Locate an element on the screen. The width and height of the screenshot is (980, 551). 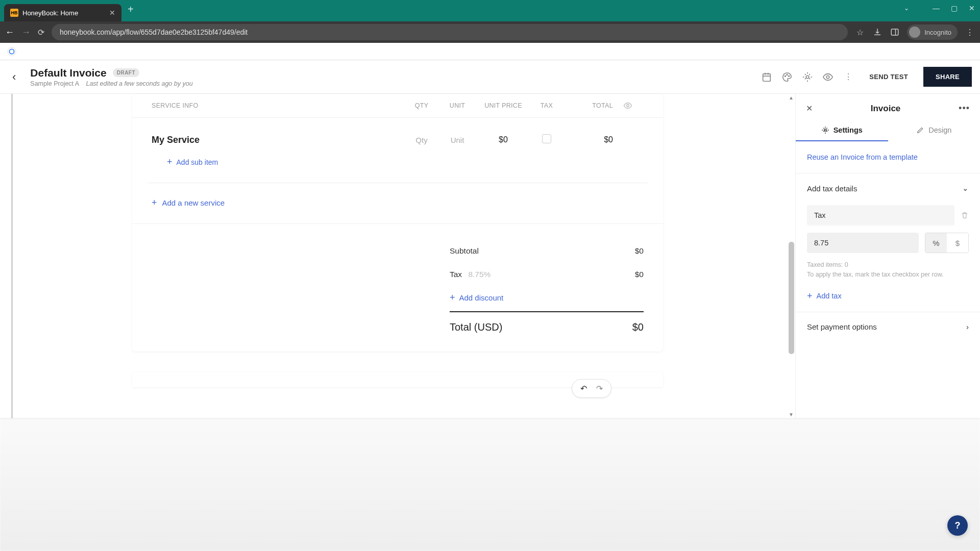
payment-options-row: Set payment options › is located at coordinates (888, 327).